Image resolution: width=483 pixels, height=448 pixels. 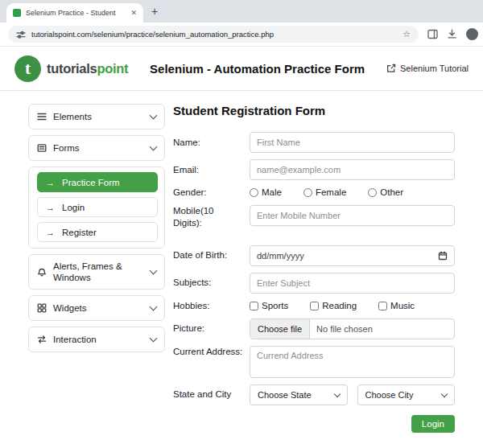 I want to click on widgets-grid-icon, so click(x=42, y=308).